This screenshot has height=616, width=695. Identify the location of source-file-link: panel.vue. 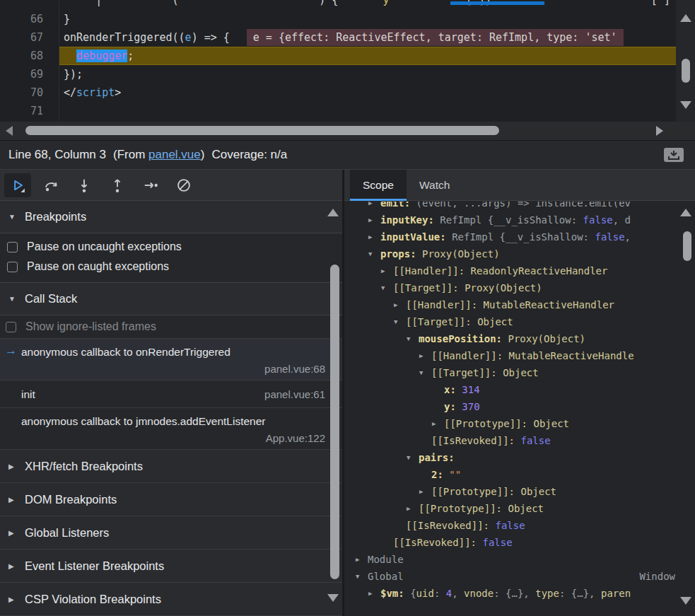
(175, 155).